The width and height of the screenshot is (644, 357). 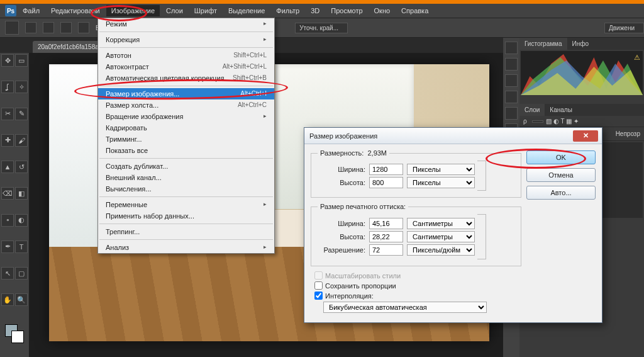 What do you see at coordinates (21, 140) in the screenshot?
I see `brush-tool: 🖌` at bounding box center [21, 140].